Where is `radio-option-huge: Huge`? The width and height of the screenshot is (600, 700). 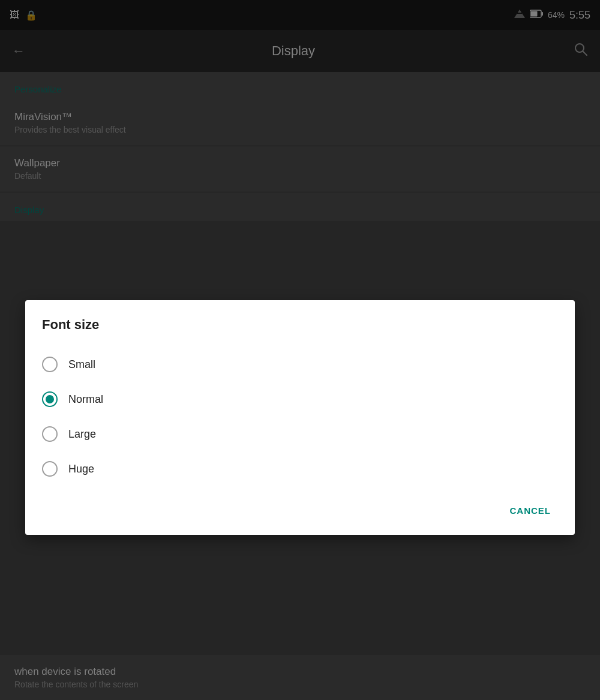 radio-option-huge: Huge is located at coordinates (300, 469).